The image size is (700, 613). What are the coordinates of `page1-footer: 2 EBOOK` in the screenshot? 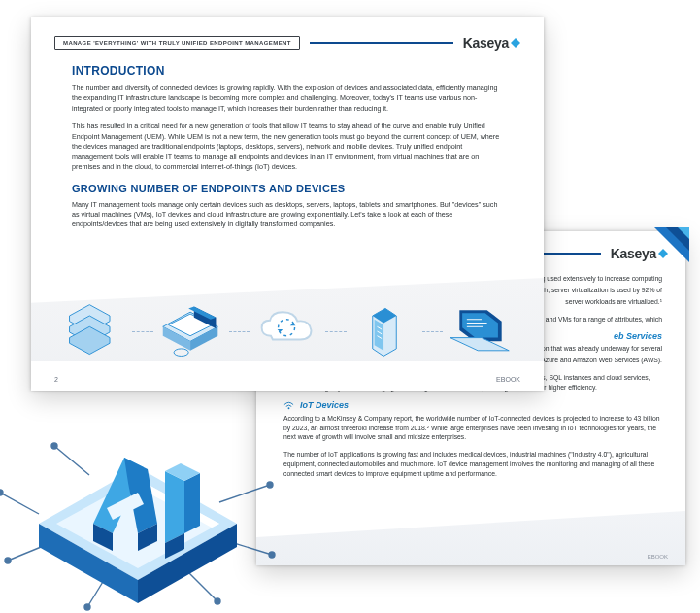 It's located at (287, 379).